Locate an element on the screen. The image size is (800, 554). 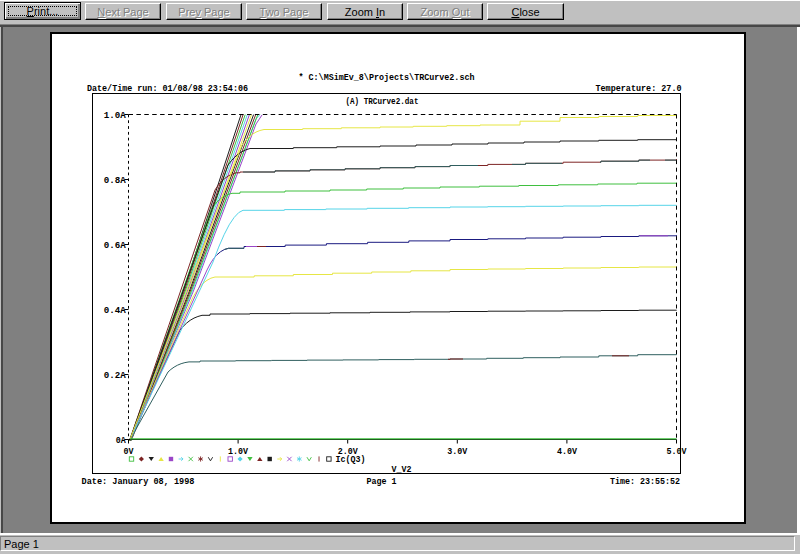
svg-text: 0.8A is located at coordinates (115, 180).